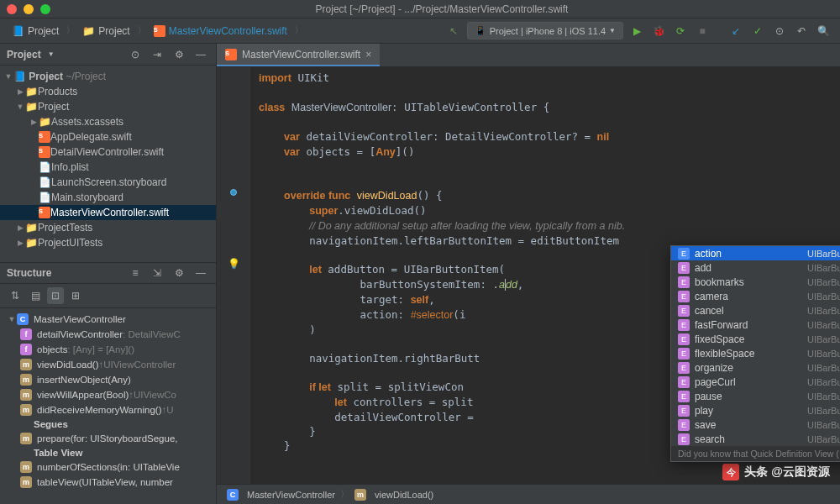 This screenshot has height=504, width=840. Describe the element at coordinates (108, 213) in the screenshot. I see `tree-item: s MasterViewController.swift` at that location.